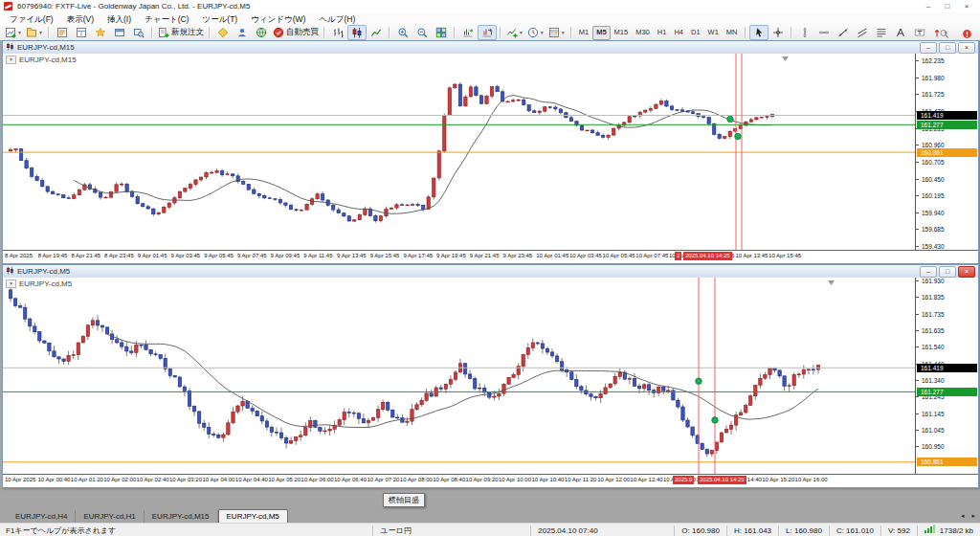 The image size is (980, 536). I want to click on time-axis: 10 Apr 202510 Apr 00:4010 Apr 01:2010 Ap…, so click(490, 480).